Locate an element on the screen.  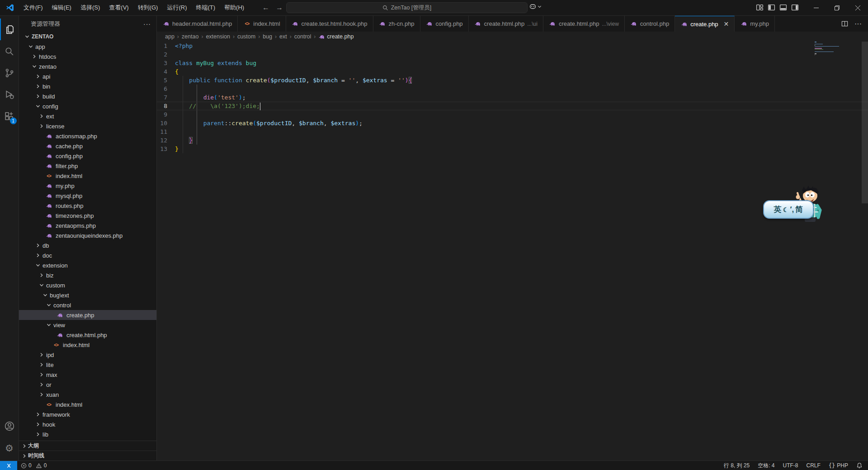
code-line-2: 2 is located at coordinates (513, 54).